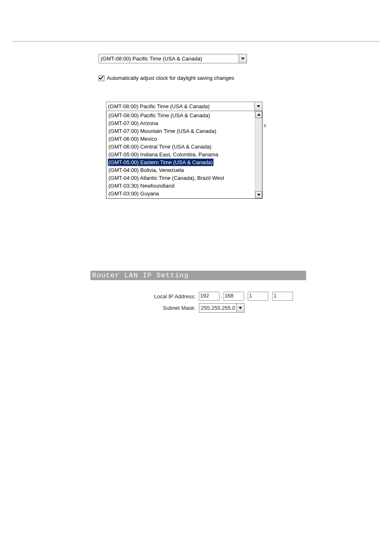 The height and width of the screenshot is (555, 392). Describe the element at coordinates (181, 123) in the screenshot. I see `timezone-option: (GMT-07:00) Arizona` at that location.